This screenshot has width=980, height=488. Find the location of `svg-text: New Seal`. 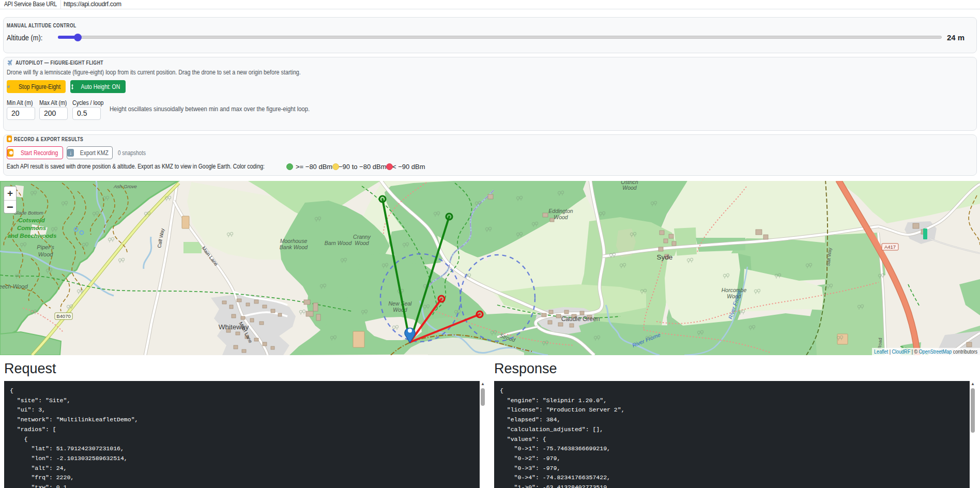

svg-text: New Seal is located at coordinates (401, 303).